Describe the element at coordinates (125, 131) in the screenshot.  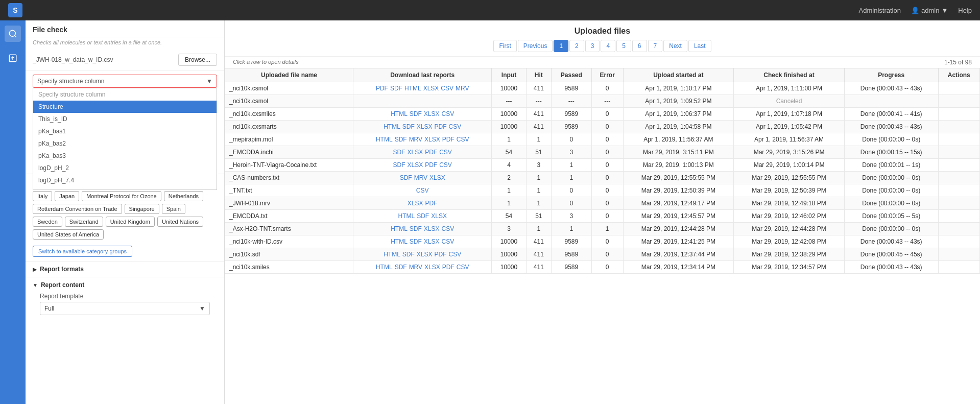
I see `dropdown-option-pka-bas1: pKa_bas1` at that location.